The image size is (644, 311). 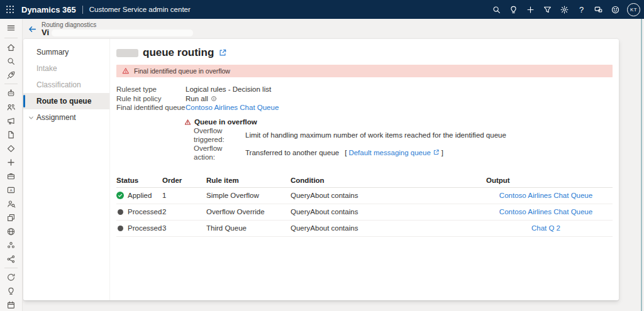 What do you see at coordinates (151, 89) in the screenshot?
I see `detail-label: Ruleset type` at bounding box center [151, 89].